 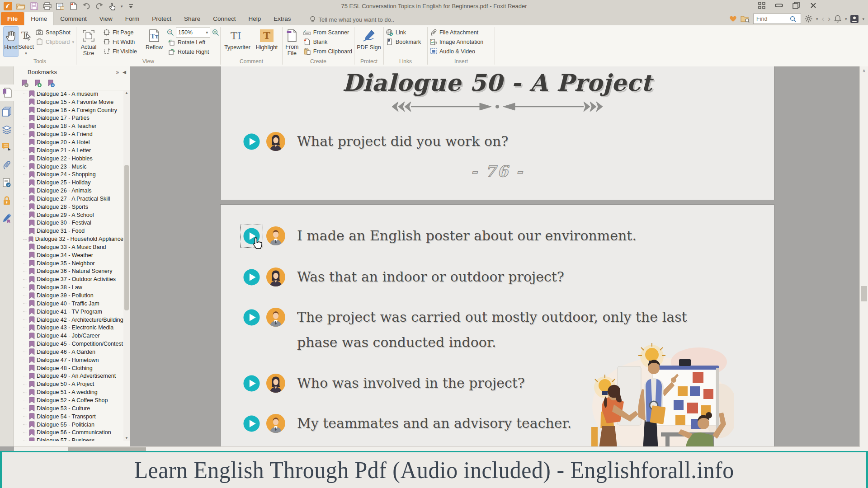 I want to click on bookmark-item: Dialogue 56 - Communication, so click(x=73, y=432).